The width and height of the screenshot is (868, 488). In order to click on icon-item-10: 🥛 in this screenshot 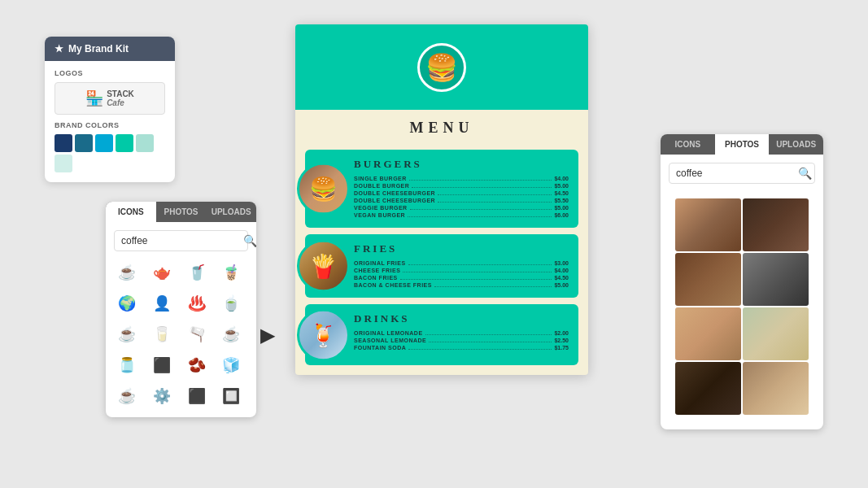, I will do `click(162, 334)`.